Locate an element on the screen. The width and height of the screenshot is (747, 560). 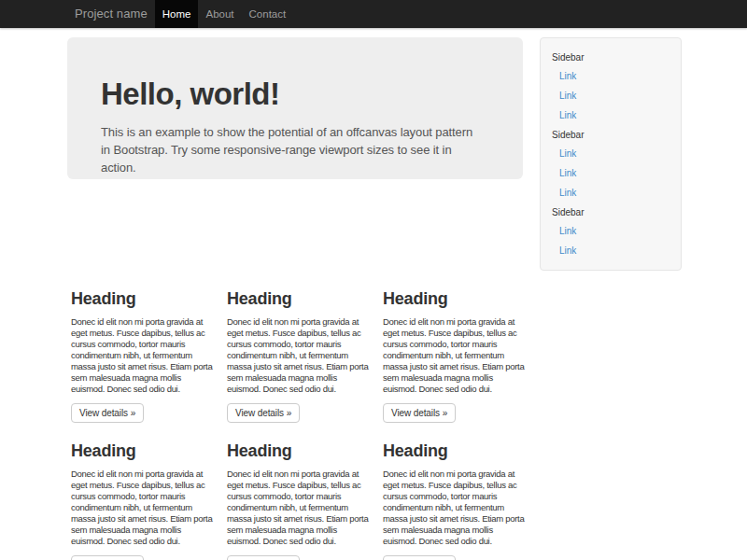
jumbotron-title: Hello, world! is located at coordinates (295, 94).